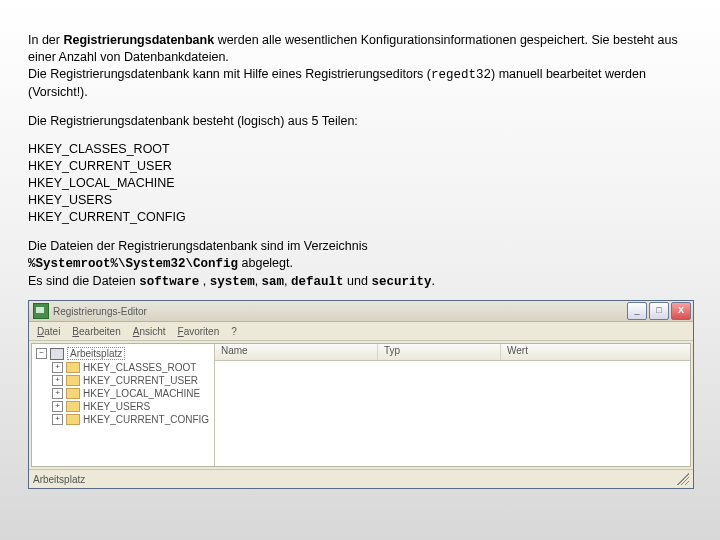 The height and width of the screenshot is (540, 720). What do you see at coordinates (124, 405) in the screenshot?
I see `tree-pane: − Arbeitsplatz + HKEY_CLASSES_ROOT + HKE…` at bounding box center [124, 405].